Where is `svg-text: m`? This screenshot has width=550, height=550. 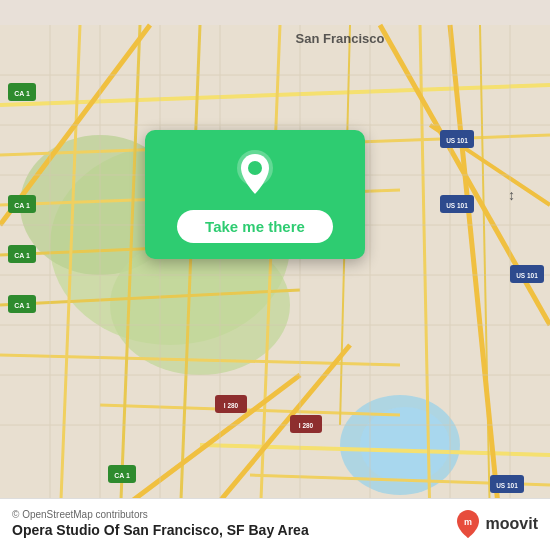
svg-text: m is located at coordinates (468, 522).